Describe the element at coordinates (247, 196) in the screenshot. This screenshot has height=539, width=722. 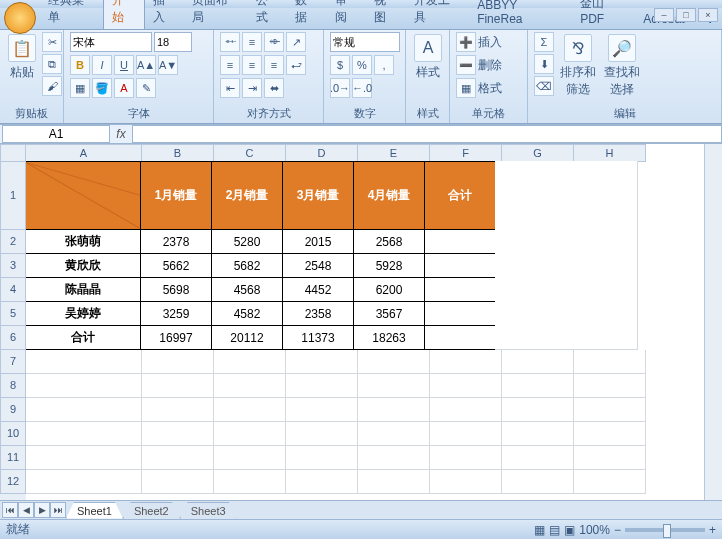
I see `cell: 2月销量` at that location.